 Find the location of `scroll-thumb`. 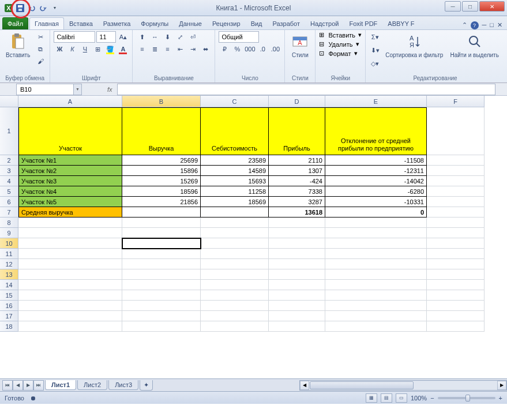

scroll-thumb is located at coordinates (362, 385).